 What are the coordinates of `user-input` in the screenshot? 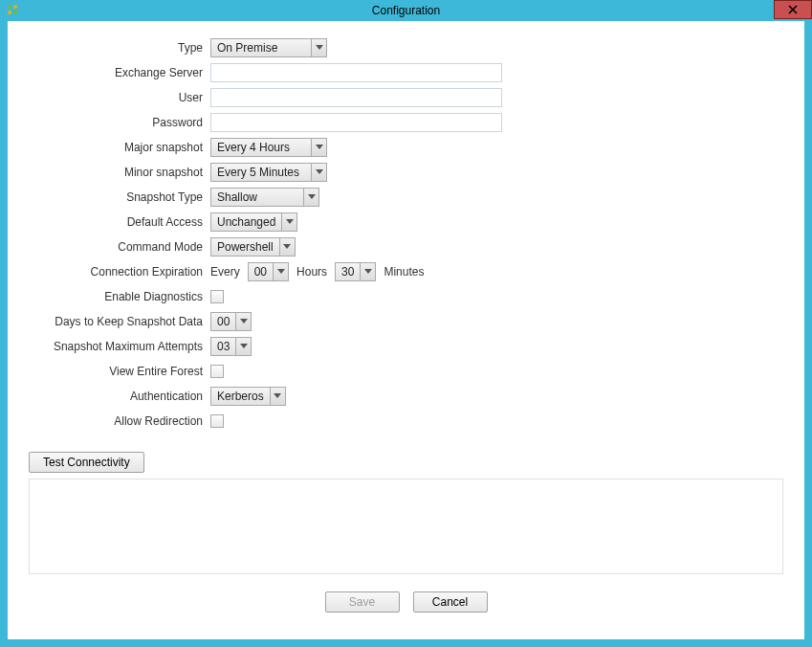 It's located at (356, 98).